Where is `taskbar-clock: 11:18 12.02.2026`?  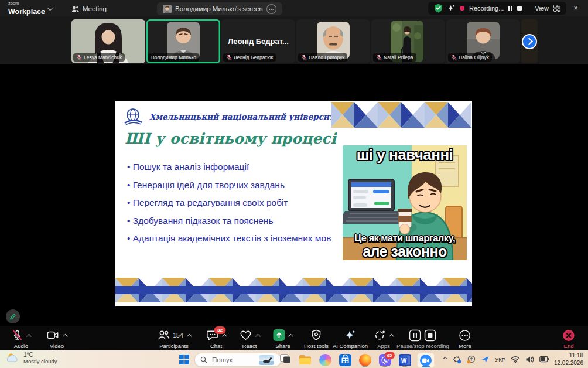
taskbar-clock: 11:18 12.02.2026 is located at coordinates (569, 360).